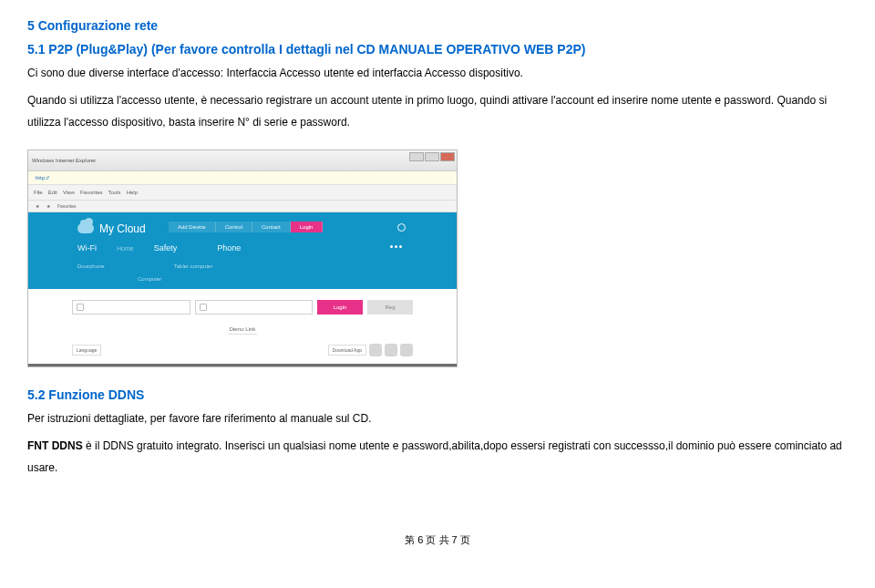 This screenshot has width=875, height=588. I want to click on brand-text: My Cloud, so click(122, 229).